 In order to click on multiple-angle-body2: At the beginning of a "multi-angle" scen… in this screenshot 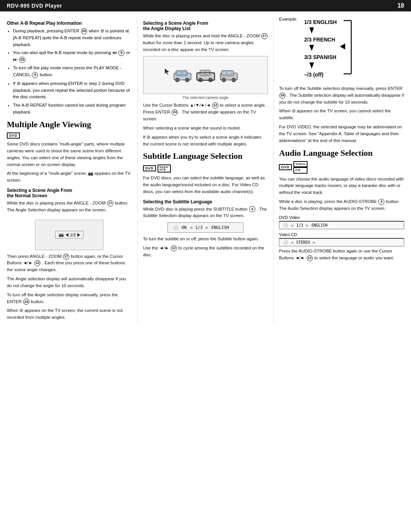, I will do `click(69, 177)`.